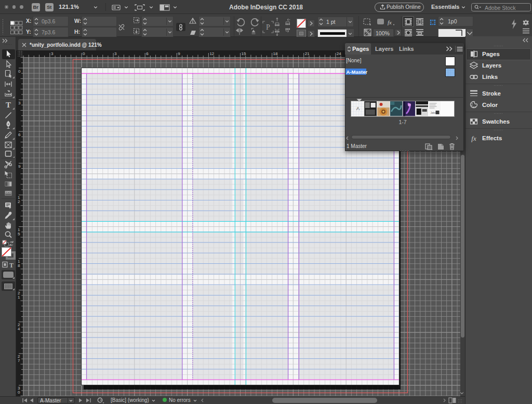 The image size is (532, 404). I want to click on svg-text: 12, so click(212, 54).